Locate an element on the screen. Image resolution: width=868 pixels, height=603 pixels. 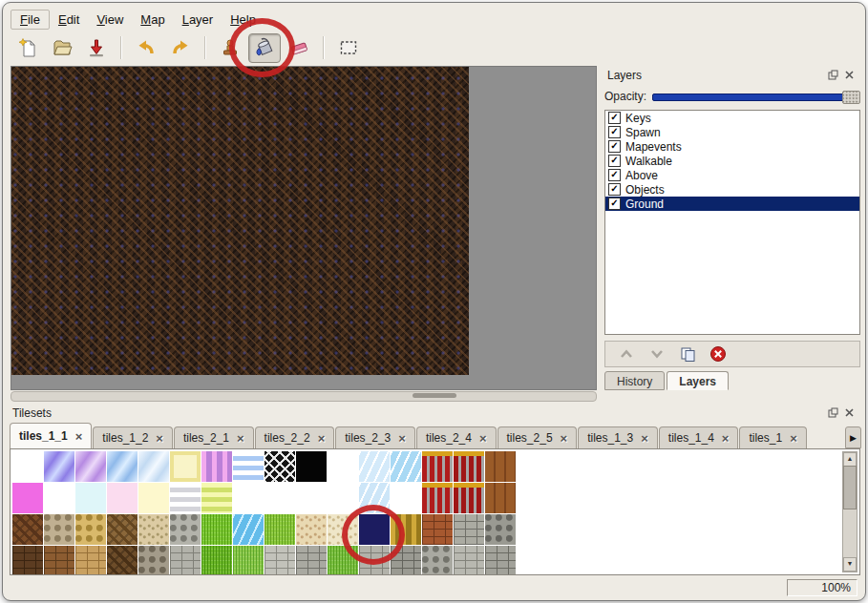
layer-row-above: ✓Above is located at coordinates (732, 176).